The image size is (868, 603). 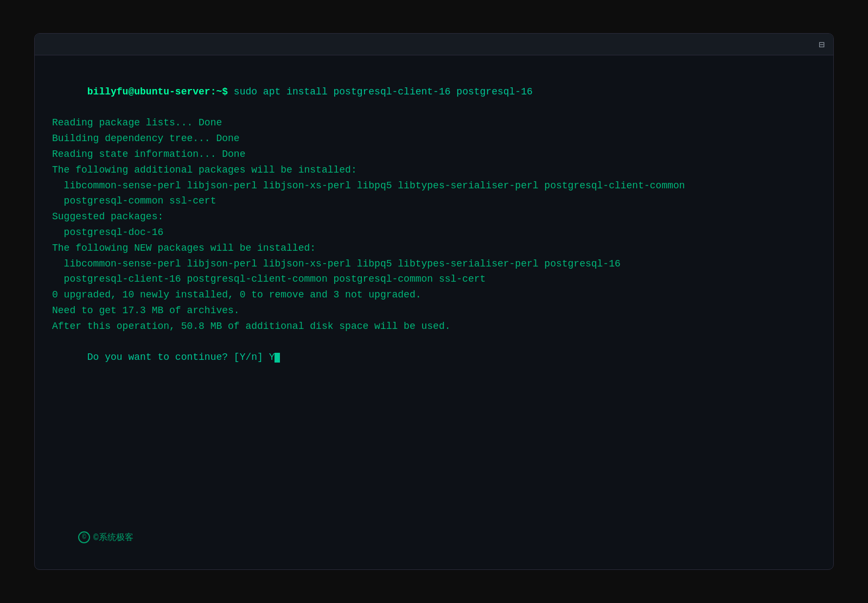 I want to click on terminal-line-12: 0 upgraded, 10 newly installed, 0 to rem…, so click(x=434, y=295).